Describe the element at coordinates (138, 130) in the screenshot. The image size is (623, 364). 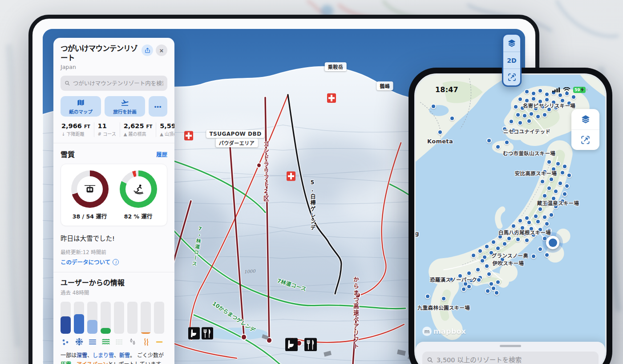
I see `stat-item: 2,625 FT ▲ 麓の標高` at that location.